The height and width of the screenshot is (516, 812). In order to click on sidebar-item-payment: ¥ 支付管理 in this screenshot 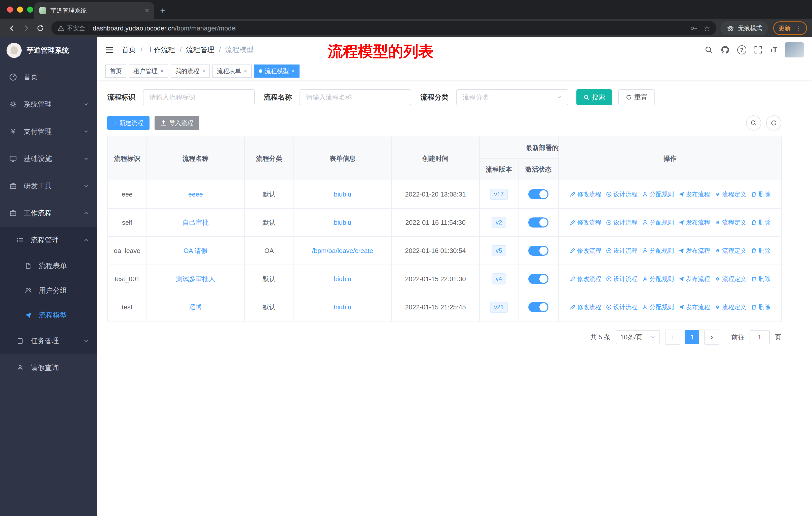, I will do `click(49, 132)`.